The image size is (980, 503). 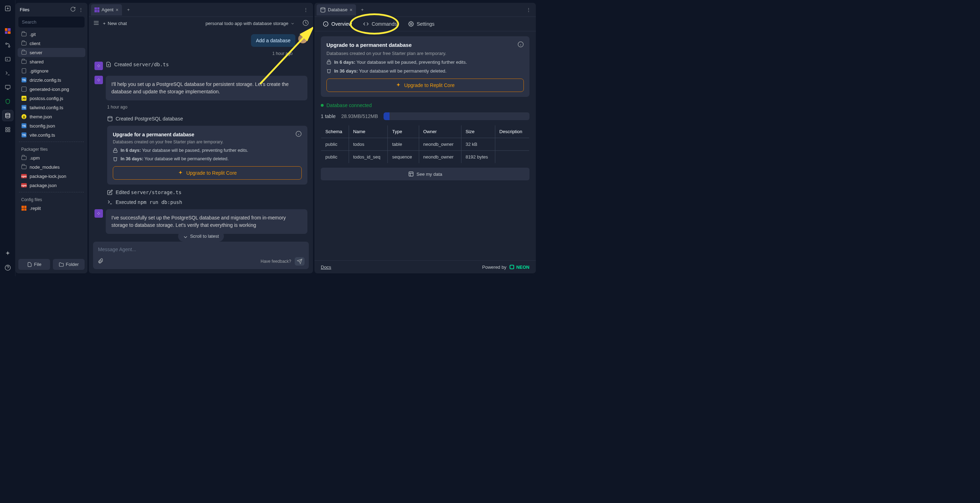 What do you see at coordinates (8, 102) in the screenshot?
I see `secrets-icon` at bounding box center [8, 102].